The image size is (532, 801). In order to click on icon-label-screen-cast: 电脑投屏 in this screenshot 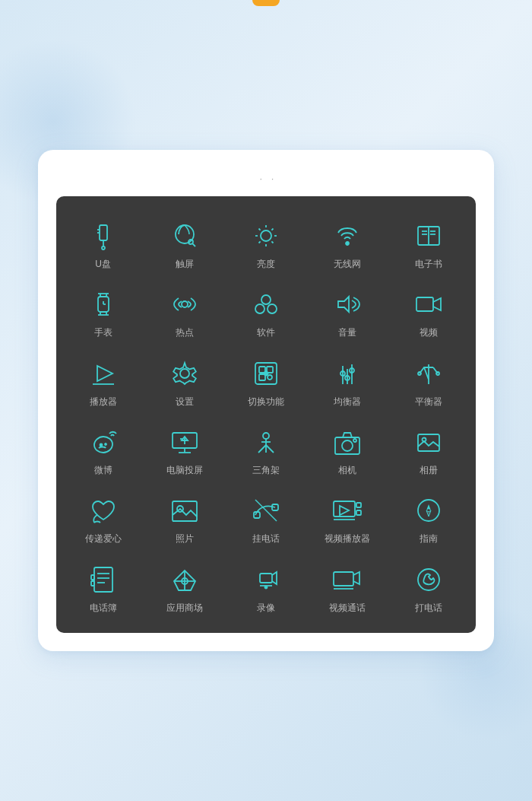, I will do `click(185, 470)`.